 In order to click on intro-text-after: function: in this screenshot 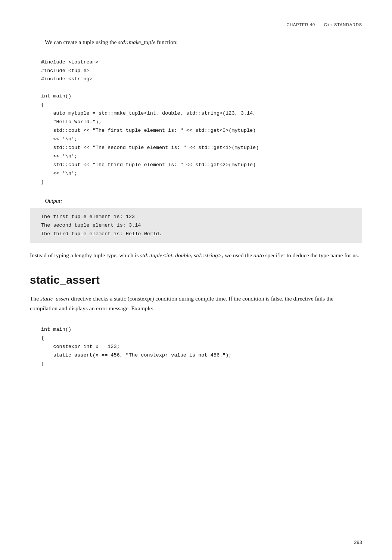, I will do `click(167, 42)`.